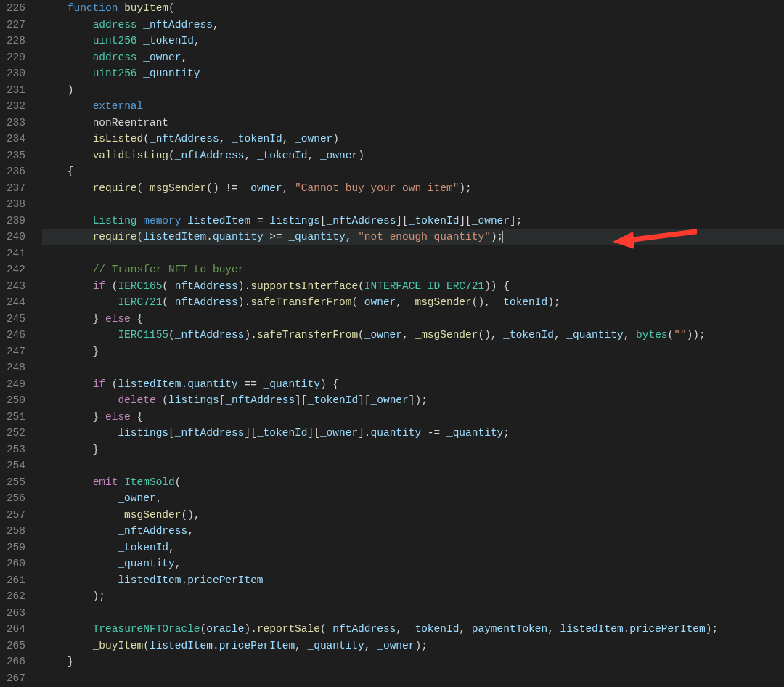 The height and width of the screenshot is (687, 784). Describe the element at coordinates (139, 302) in the screenshot. I see `token: IERC721` at that location.